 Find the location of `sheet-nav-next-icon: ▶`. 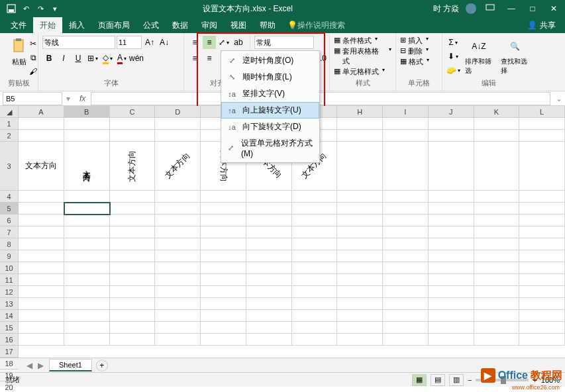

sheet-nav-next-icon: ▶ is located at coordinates (41, 366).